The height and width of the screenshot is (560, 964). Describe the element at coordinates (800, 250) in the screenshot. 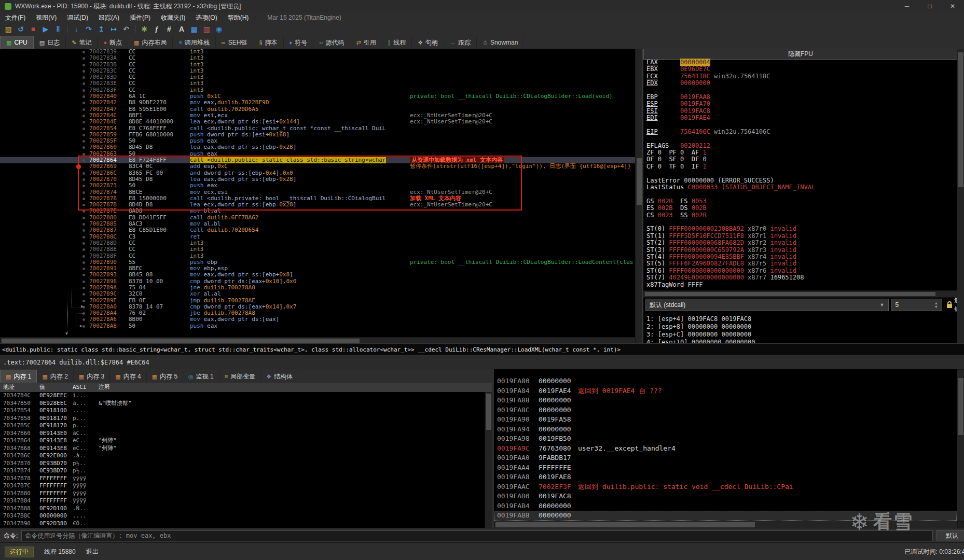

I see `register-row: ST(3) FFFF00000000C659792A x87r3 invalid` at that location.